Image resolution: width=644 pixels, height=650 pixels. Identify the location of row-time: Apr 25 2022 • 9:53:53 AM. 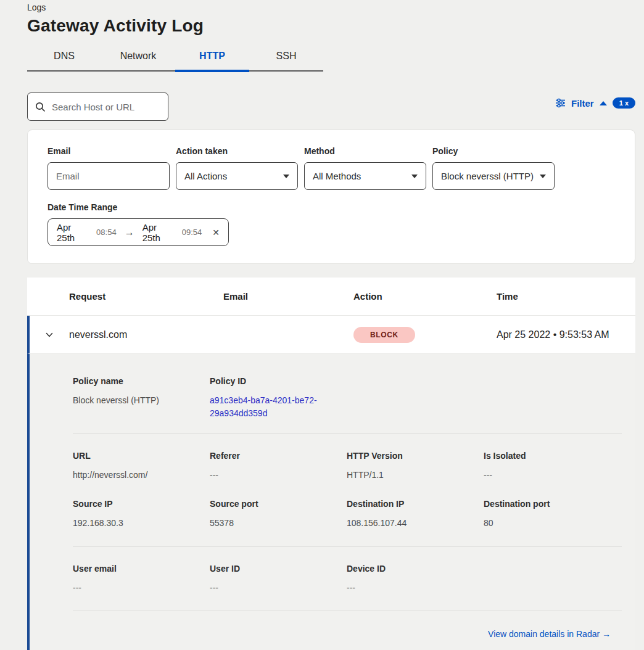
(566, 335).